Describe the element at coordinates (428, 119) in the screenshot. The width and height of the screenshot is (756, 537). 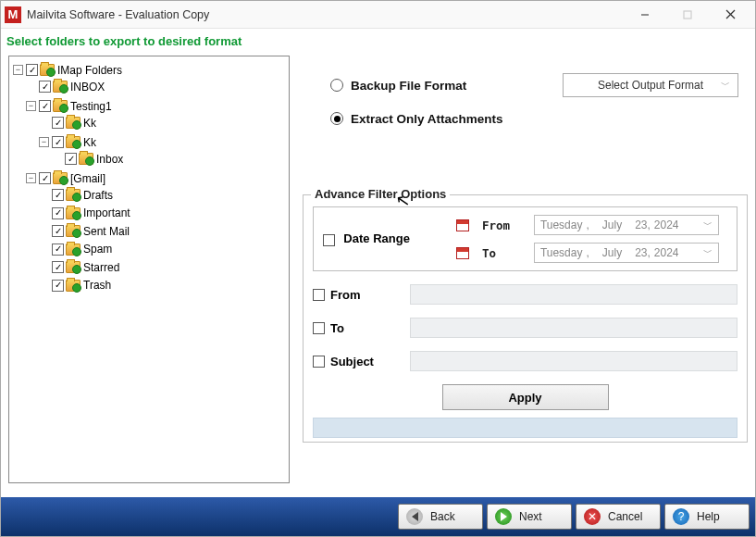
I see `radio-extract-label: Extract Only Attachments` at that location.